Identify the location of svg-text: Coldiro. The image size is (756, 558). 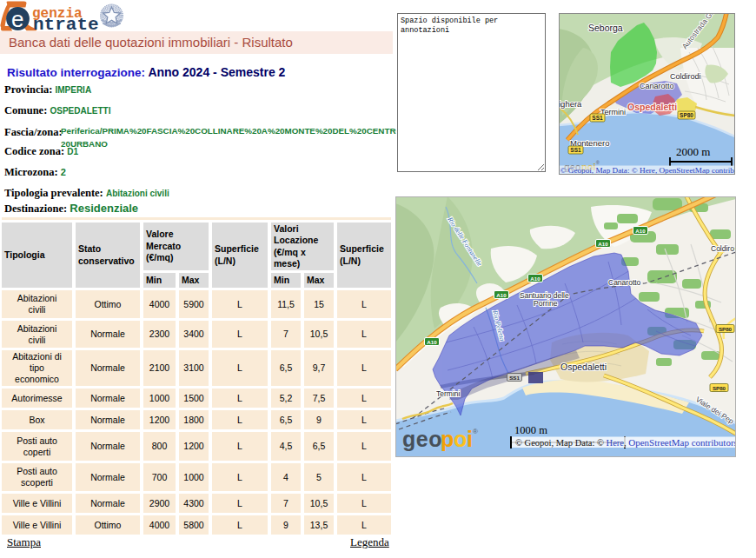
(723, 249).